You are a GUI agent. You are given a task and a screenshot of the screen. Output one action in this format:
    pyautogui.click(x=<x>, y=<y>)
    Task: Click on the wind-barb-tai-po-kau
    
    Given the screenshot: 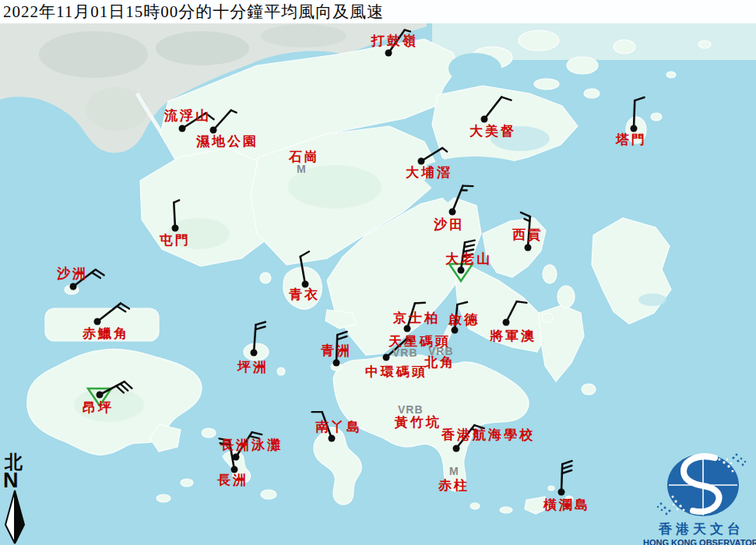 What is the action you would take?
    pyautogui.click(x=434, y=154)
    